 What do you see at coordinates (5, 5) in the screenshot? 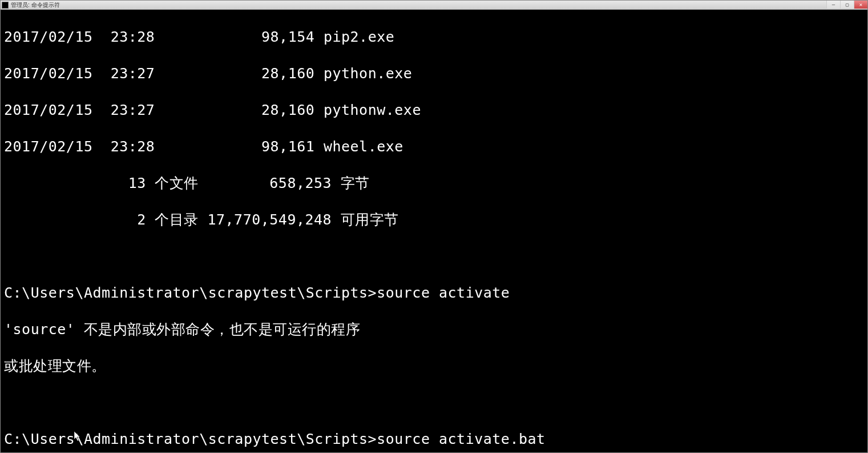
I see `cmd-icon` at bounding box center [5, 5].